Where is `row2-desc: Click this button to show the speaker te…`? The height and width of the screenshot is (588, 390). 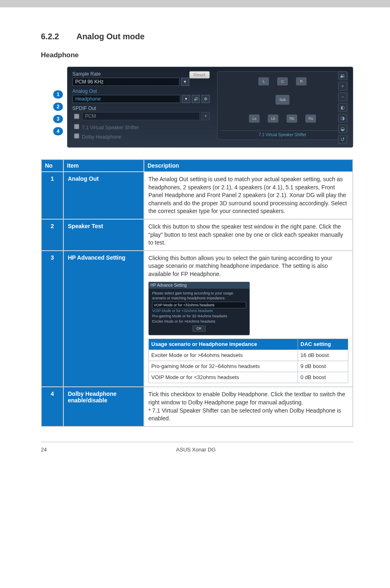 row2-desc: Click this button to show the speaker te… is located at coordinates (249, 235).